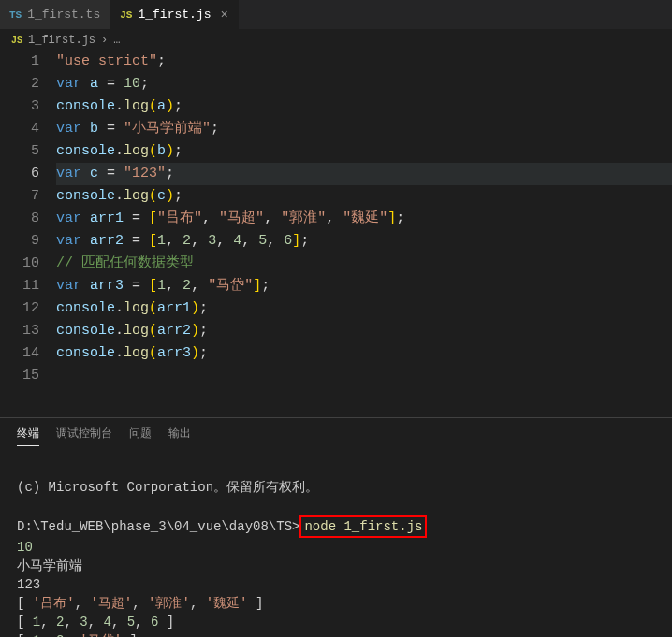 Image resolution: width=672 pixels, height=637 pixels. What do you see at coordinates (62, 40) in the screenshot?
I see `breadcrumb-file: 1_first.js` at bounding box center [62, 40].